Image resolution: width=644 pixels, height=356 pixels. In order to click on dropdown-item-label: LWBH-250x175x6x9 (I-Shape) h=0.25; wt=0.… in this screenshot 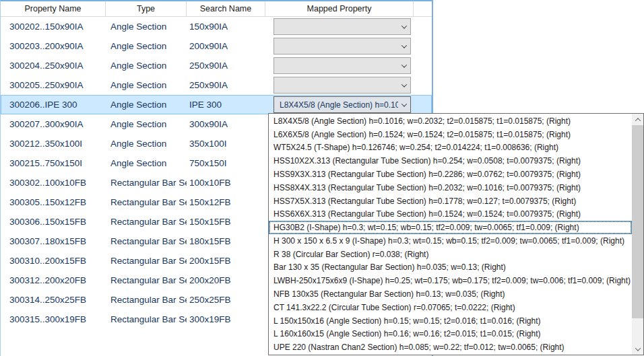, I will do `click(452, 281)`.